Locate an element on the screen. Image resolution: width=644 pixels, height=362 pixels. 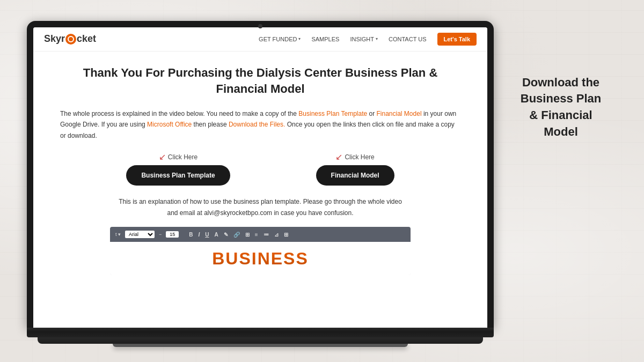
click-here-left: ↙ Click Here is located at coordinates (178, 157).